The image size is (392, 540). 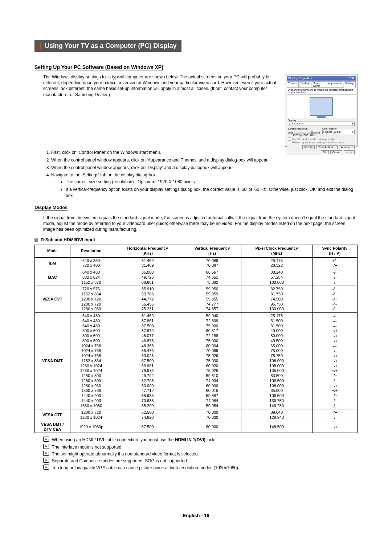 What do you see at coordinates (196, 46) in the screenshot?
I see `page-title-bar: Using Your TV as a Computer (PC) Display` at bounding box center [196, 46].